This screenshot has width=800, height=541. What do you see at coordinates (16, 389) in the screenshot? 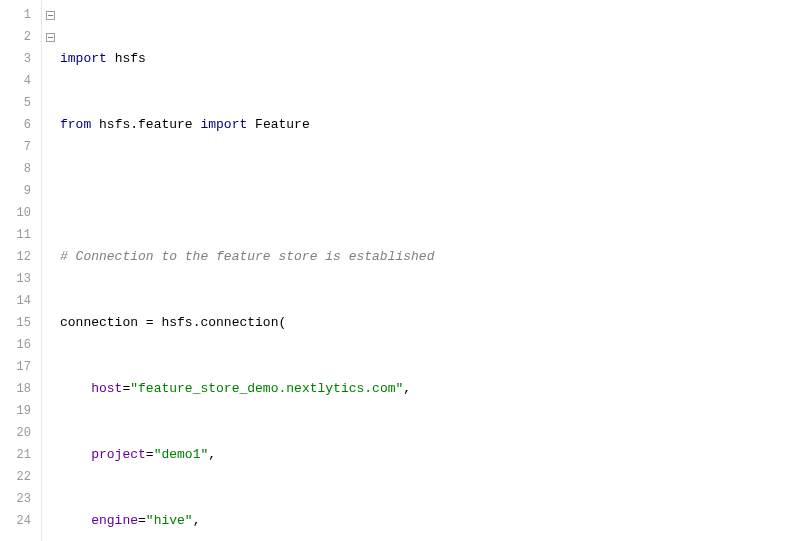
I see `line-number: 18` at bounding box center [16, 389].